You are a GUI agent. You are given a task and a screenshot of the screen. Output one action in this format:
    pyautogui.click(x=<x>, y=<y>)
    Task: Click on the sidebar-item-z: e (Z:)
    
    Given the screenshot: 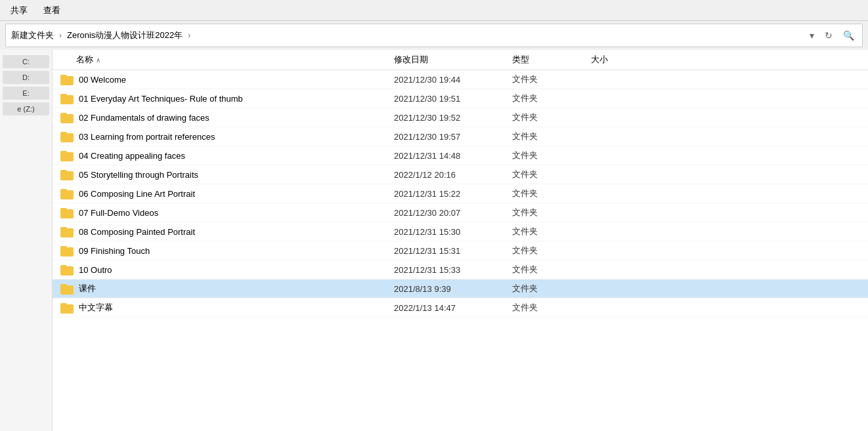 What is the action you would take?
    pyautogui.click(x=26, y=109)
    